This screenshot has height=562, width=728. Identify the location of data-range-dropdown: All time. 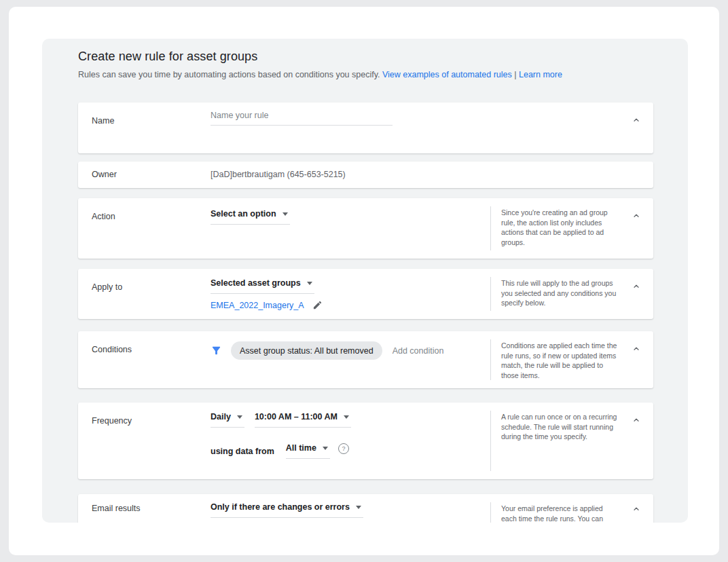
(308, 451).